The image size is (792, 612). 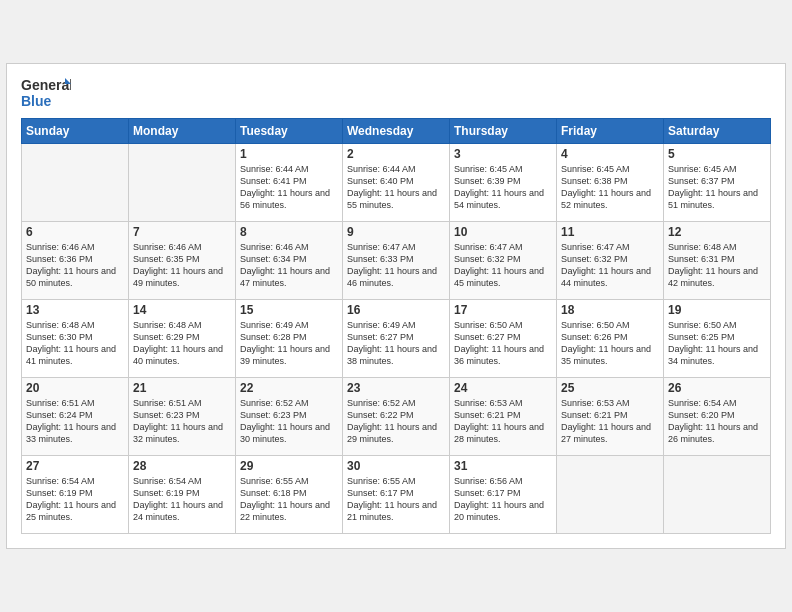 What do you see at coordinates (717, 310) in the screenshot?
I see `day-number: 19` at bounding box center [717, 310].